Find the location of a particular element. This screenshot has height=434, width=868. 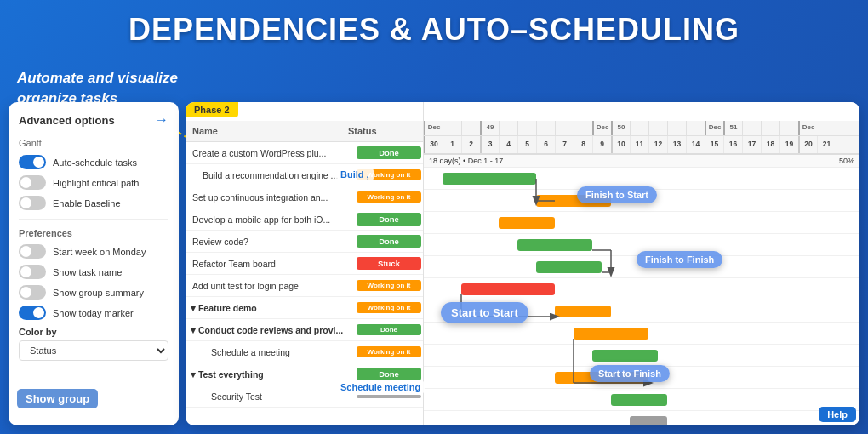

baseline-row: Enable Baseline is located at coordinates (94, 203).